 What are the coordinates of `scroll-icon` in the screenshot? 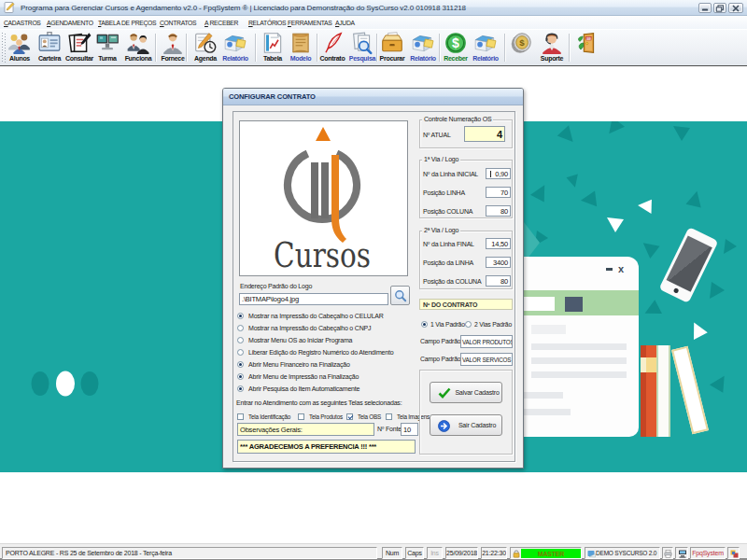 It's located at (301, 43).